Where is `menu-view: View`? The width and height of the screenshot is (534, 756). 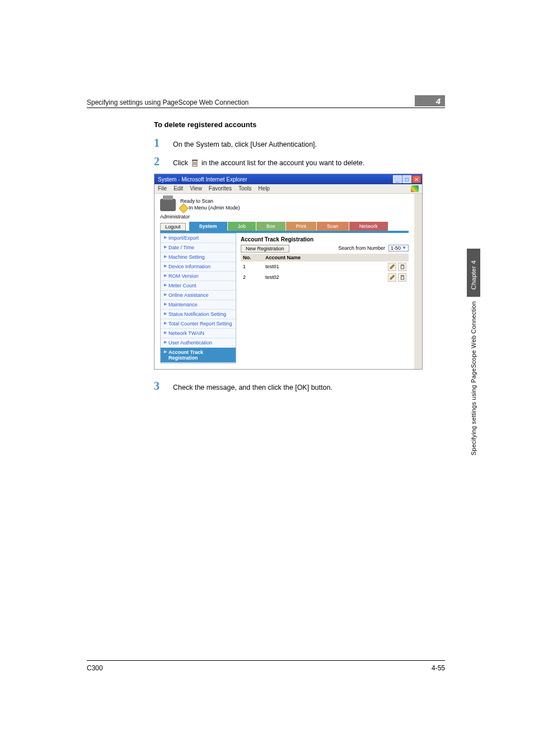 menu-view: View is located at coordinates (196, 189).